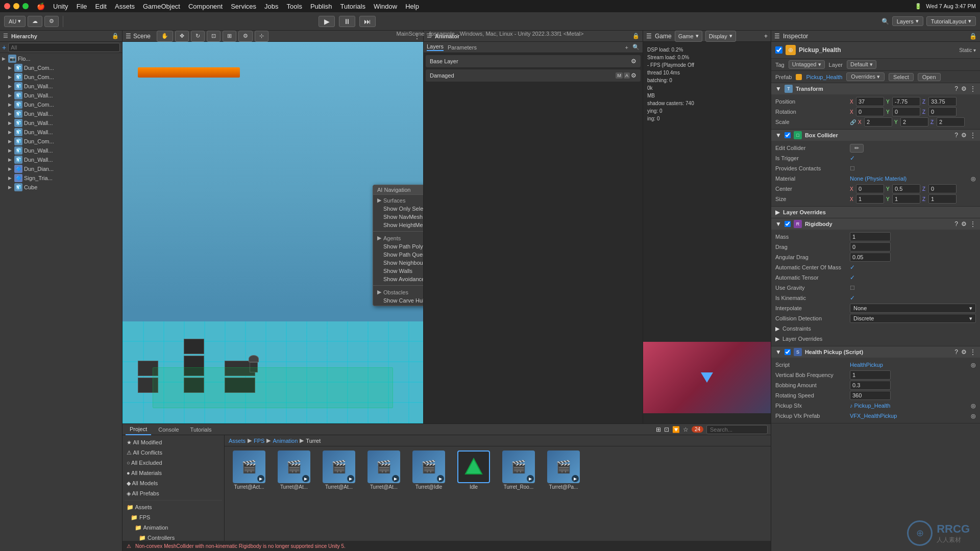 This screenshot has width=980, height=551. I want to click on rigidbody-help: ?, so click(957, 224).